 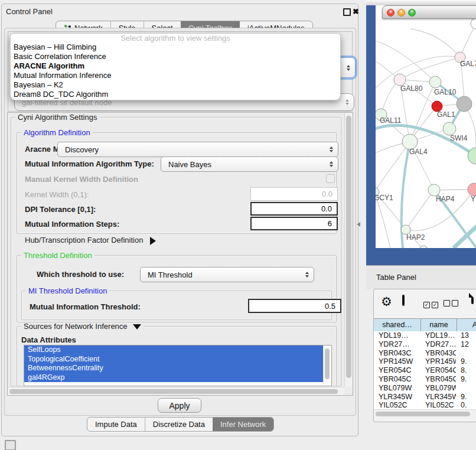 I want to click on node-label-gal7: GAL7, so click(x=468, y=64).